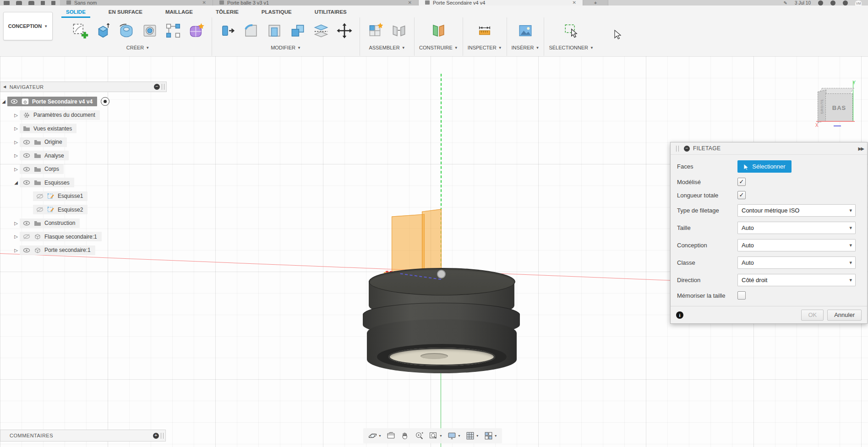 The width and height of the screenshot is (868, 447). What do you see at coordinates (797, 263) in the screenshot?
I see `classe-dropdown: Auto` at bounding box center [797, 263].